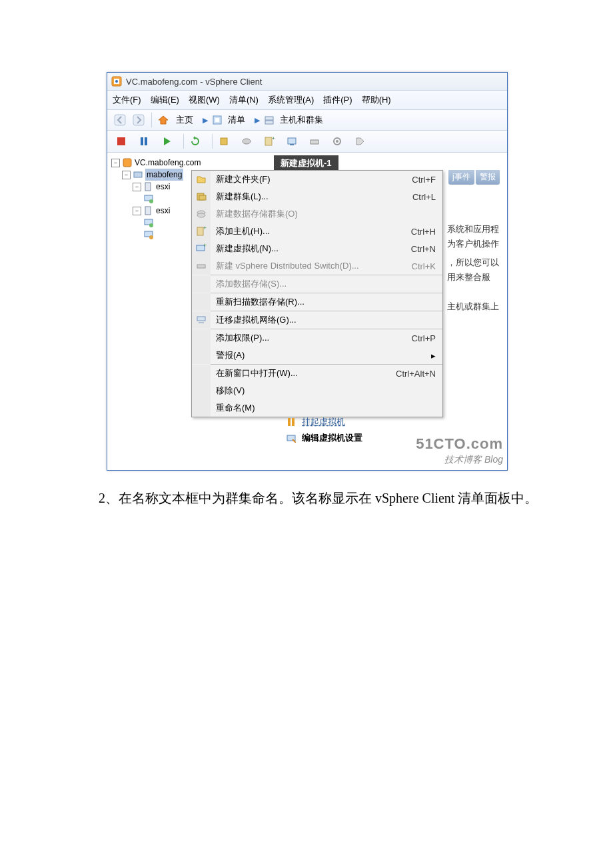  What do you see at coordinates (324, 438) in the screenshot?
I see `action-edit-vm-settings: 编辑虚拟机设置` at bounding box center [324, 438].